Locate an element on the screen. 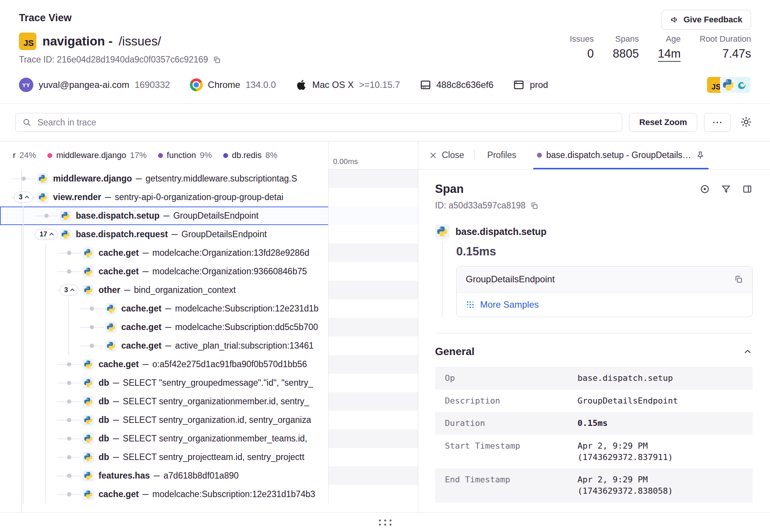  legend-value: 17% is located at coordinates (138, 155).